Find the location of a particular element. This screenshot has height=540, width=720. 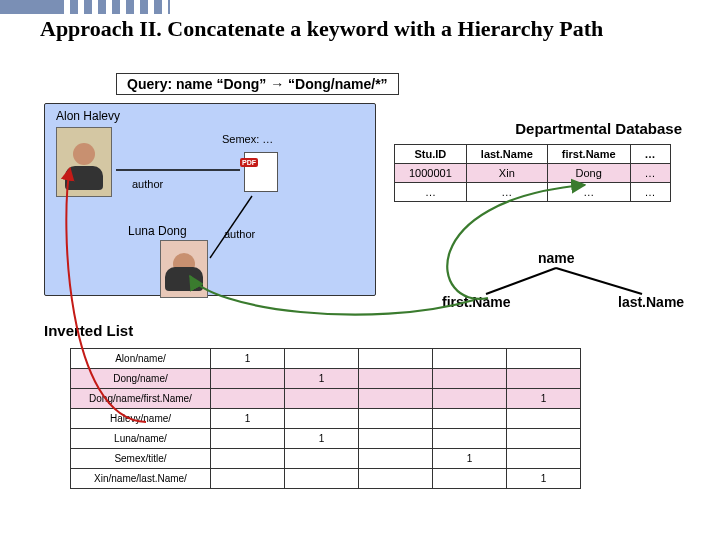

slide-title: Approach II. Concatenate a keyword with … is located at coordinates (360, 28).